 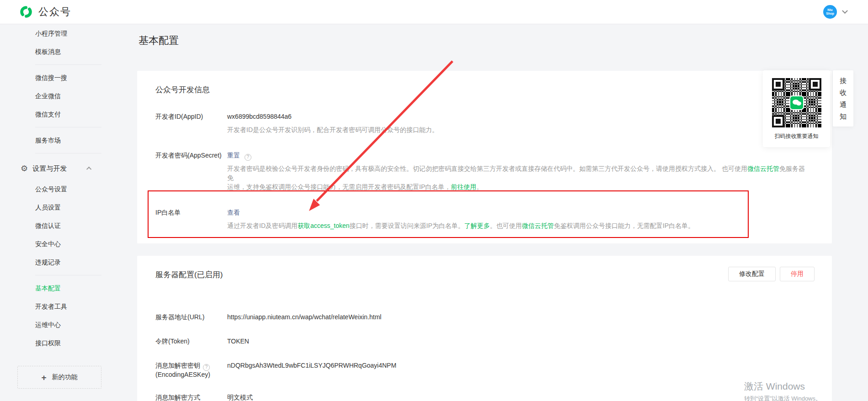 I want to click on sidebar-item-wechat-pay: 微信支付, so click(x=64, y=114).